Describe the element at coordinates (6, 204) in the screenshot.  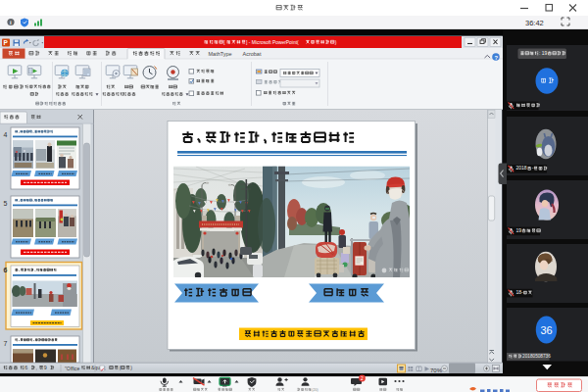
I see `svg-text: 5` at that location.